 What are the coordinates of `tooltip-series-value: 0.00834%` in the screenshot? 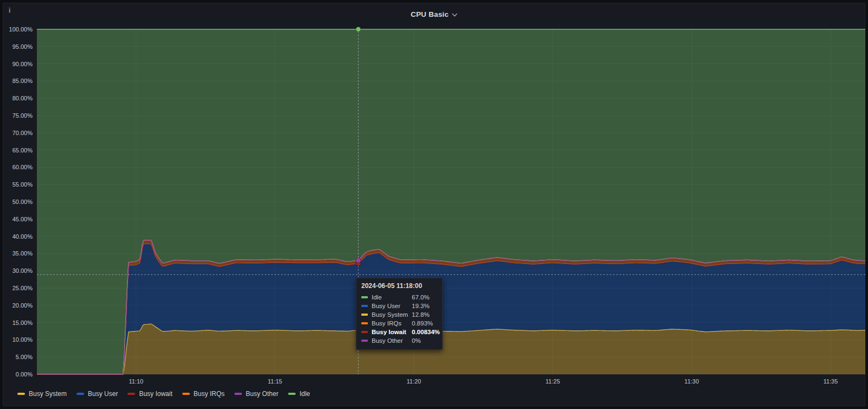 It's located at (426, 332).